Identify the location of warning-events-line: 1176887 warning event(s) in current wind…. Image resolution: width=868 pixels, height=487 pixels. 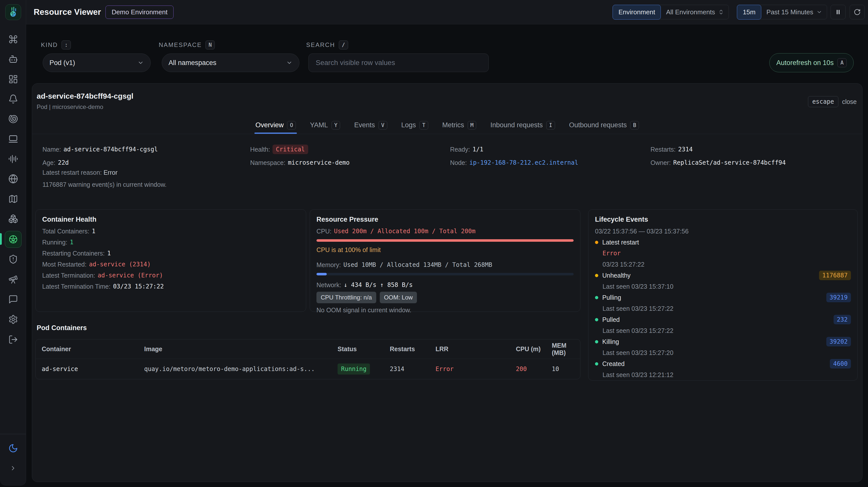
(104, 185).